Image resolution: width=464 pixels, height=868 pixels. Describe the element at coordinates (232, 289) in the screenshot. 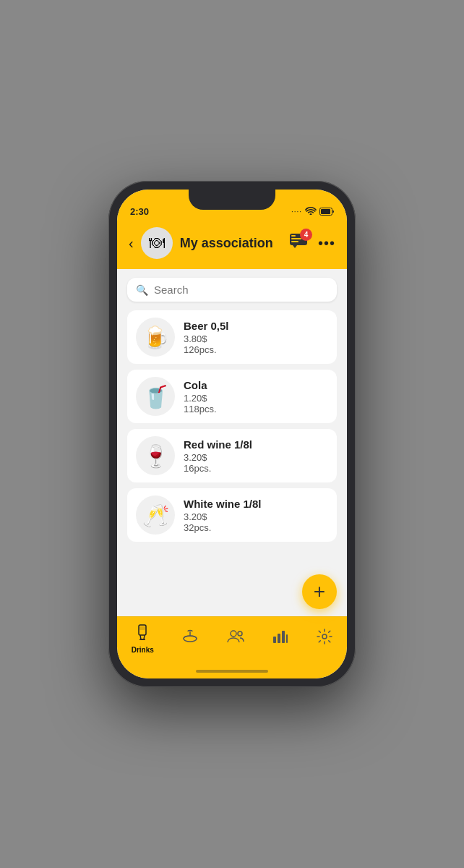

I see `search-container: 🔍` at that location.